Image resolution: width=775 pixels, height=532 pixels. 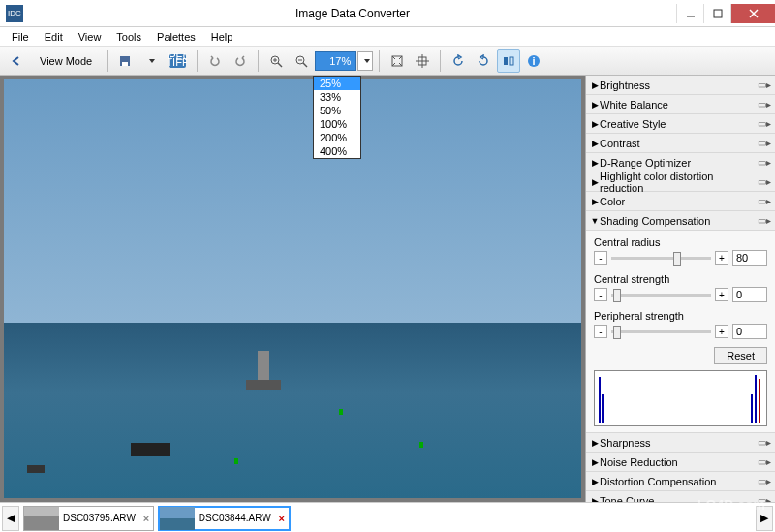 What do you see at coordinates (750, 331) in the screenshot?
I see `peripheral-strength-value` at bounding box center [750, 331].